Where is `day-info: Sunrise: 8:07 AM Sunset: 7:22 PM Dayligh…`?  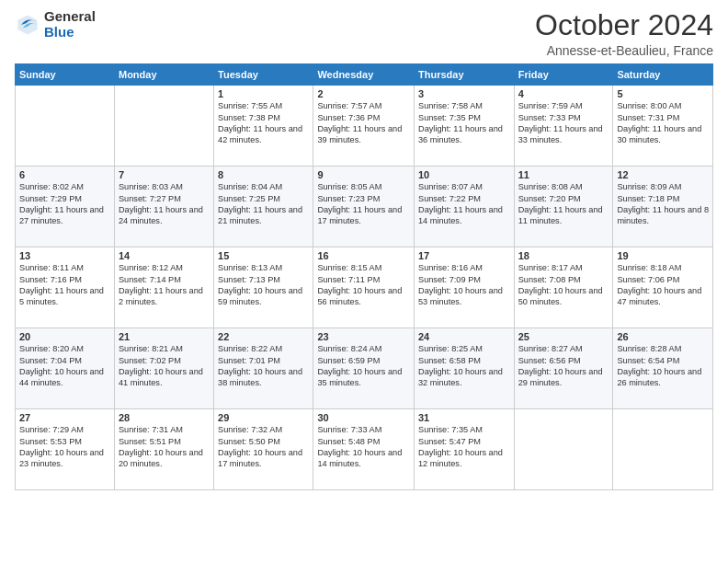
day-info: Sunrise: 8:07 AM Sunset: 7:22 PM Dayligh… is located at coordinates (464, 204).